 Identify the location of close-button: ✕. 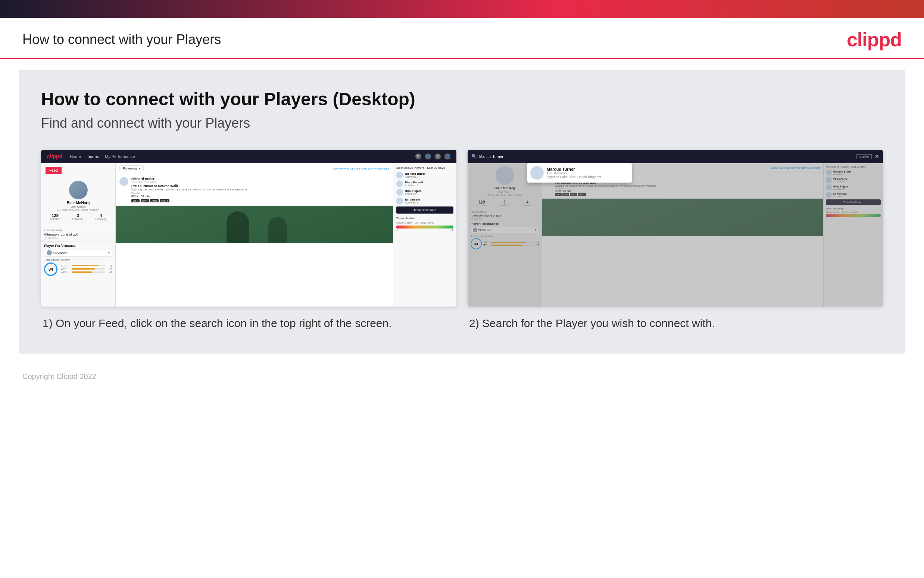
(877, 156).